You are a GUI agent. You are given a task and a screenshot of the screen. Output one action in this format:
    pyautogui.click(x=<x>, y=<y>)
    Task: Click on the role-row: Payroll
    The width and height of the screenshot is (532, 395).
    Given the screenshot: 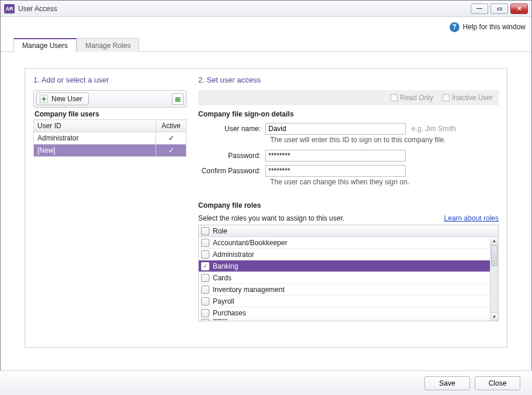 What is the action you would take?
    pyautogui.click(x=344, y=301)
    